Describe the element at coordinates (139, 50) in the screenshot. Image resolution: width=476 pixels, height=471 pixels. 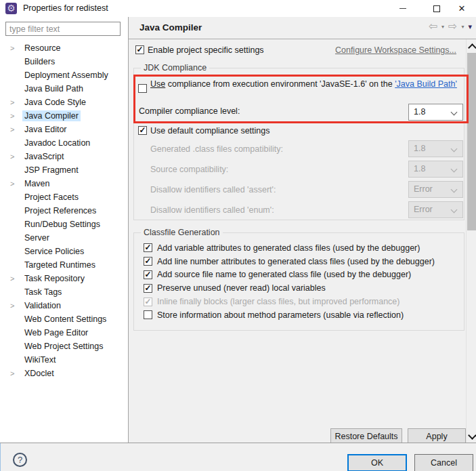
I see `enable-project-settings-checkbox: ✓` at that location.